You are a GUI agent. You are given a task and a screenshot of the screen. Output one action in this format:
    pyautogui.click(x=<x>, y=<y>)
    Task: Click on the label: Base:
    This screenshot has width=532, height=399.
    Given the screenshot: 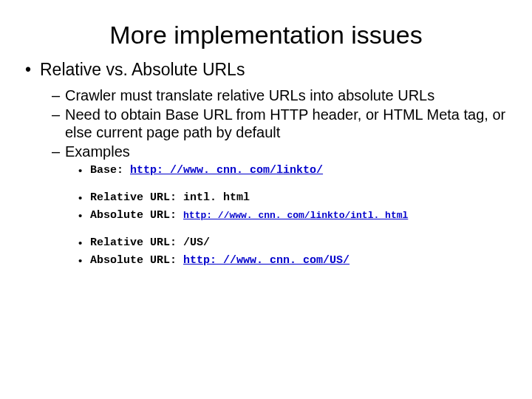 What is the action you would take?
    pyautogui.click(x=110, y=170)
    